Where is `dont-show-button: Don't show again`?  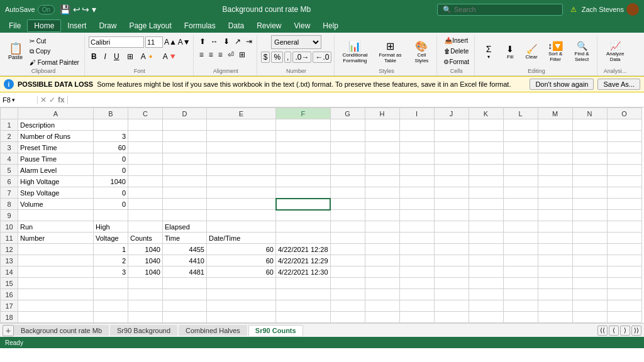 dont-show-button: Don't show again is located at coordinates (562, 84).